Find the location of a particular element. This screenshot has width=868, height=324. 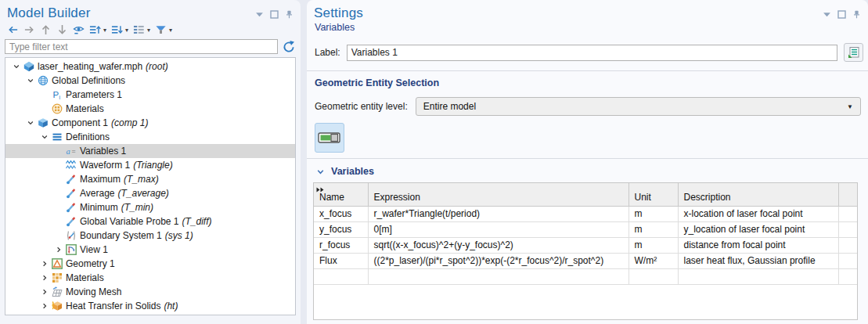

geometric-entity-level-label: Geometric entity level: is located at coordinates (362, 106).